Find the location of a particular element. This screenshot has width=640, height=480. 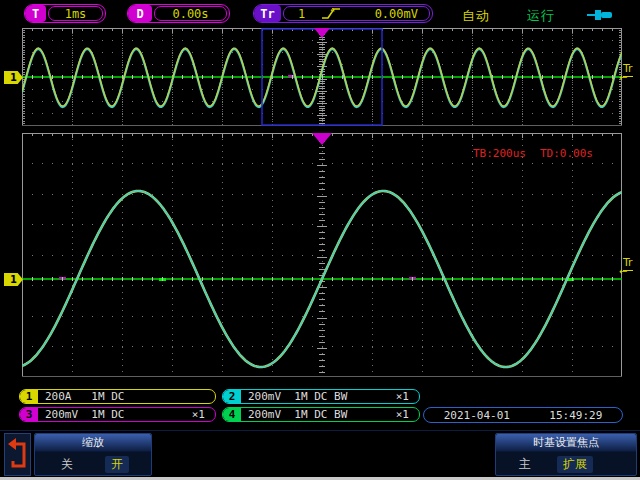

channel1-info: 1 200A 1M DC is located at coordinates (118, 396).